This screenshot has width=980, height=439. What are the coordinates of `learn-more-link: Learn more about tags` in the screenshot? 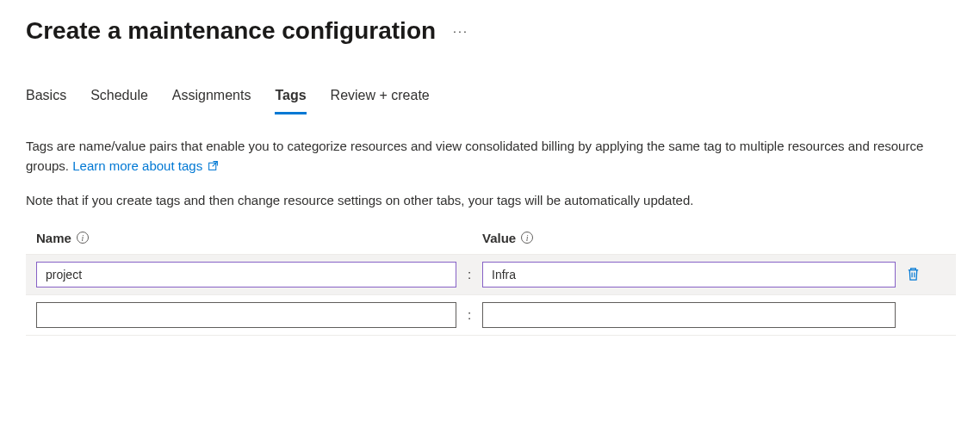 It's located at (146, 165).